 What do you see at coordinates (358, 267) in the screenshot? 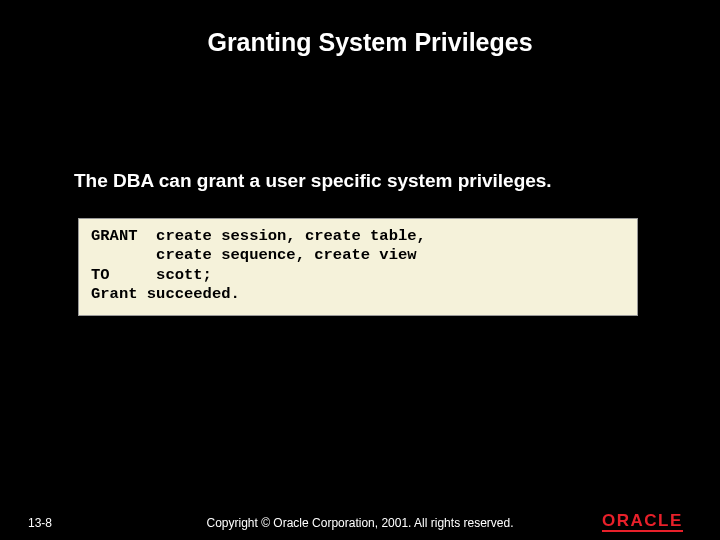
I see `code-example-box: GRANT create session, create table, crea…` at bounding box center [358, 267].